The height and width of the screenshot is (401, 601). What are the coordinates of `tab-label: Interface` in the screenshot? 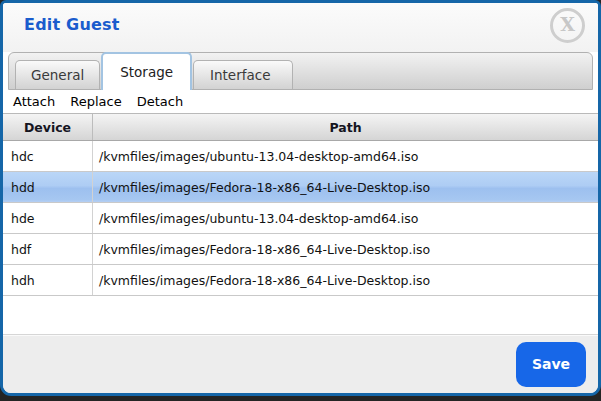 It's located at (240, 75).